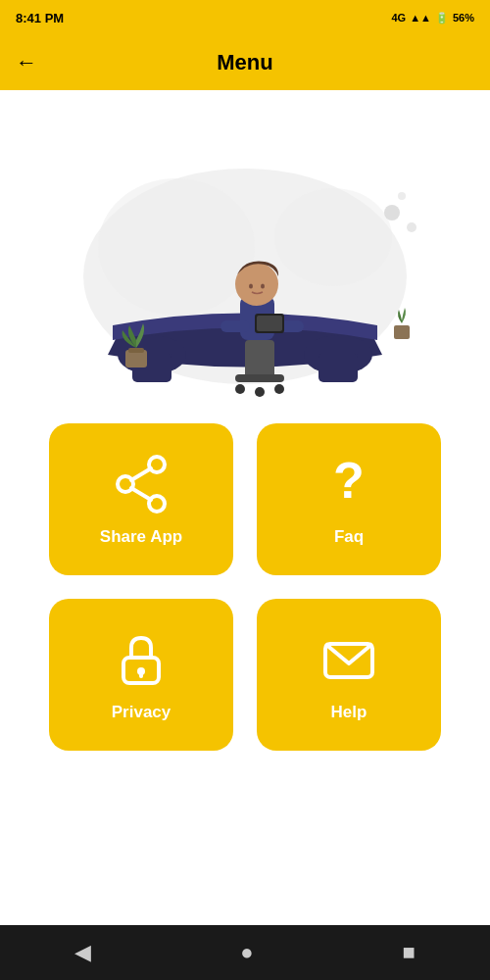  Describe the element at coordinates (245, 953) in the screenshot. I see `bottom-nav: ◀ ● ■` at that location.